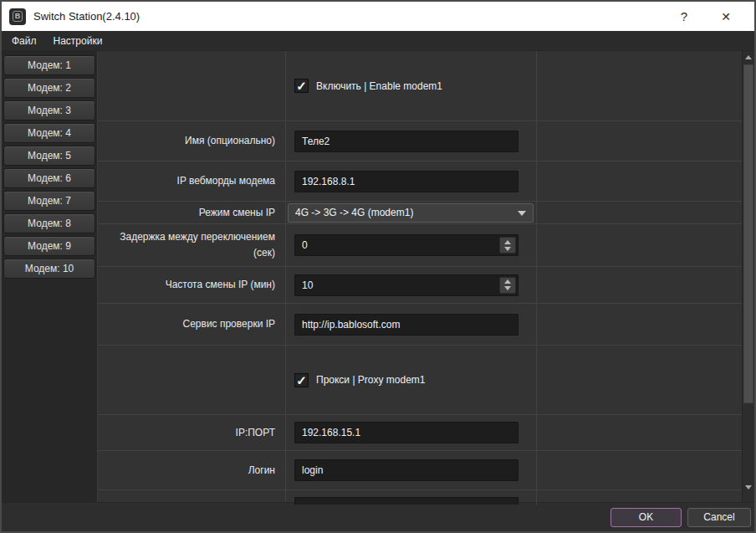  I want to click on row-ip-check-service: Сервис проверки IP, so click(420, 325).